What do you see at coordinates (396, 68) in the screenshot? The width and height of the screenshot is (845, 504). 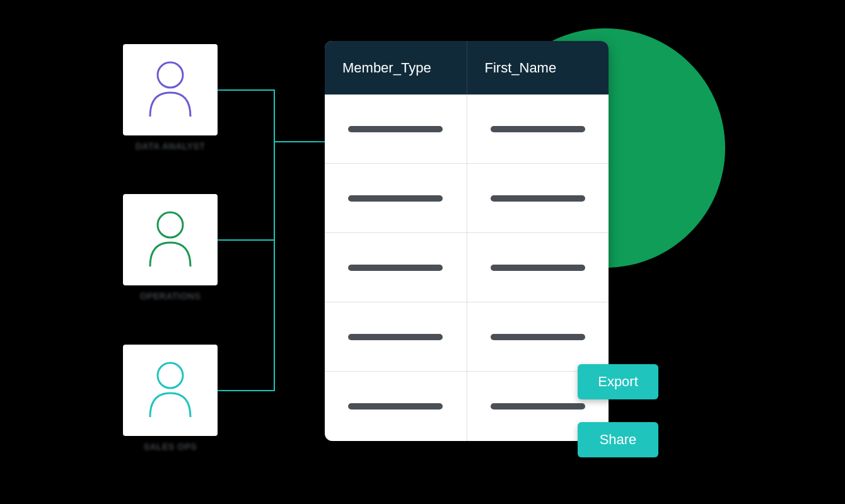 I see `column-header-member-type: Member_Type` at bounding box center [396, 68].